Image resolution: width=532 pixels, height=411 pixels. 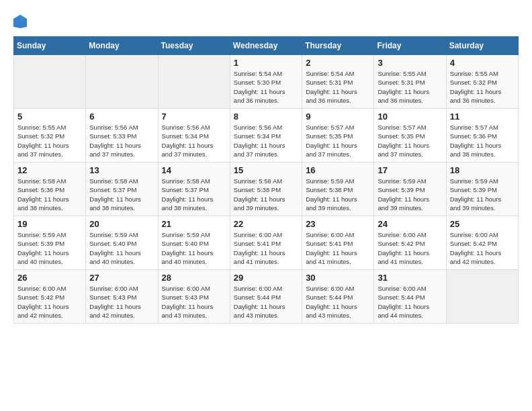 I want to click on logo-icon, so click(x=20, y=21).